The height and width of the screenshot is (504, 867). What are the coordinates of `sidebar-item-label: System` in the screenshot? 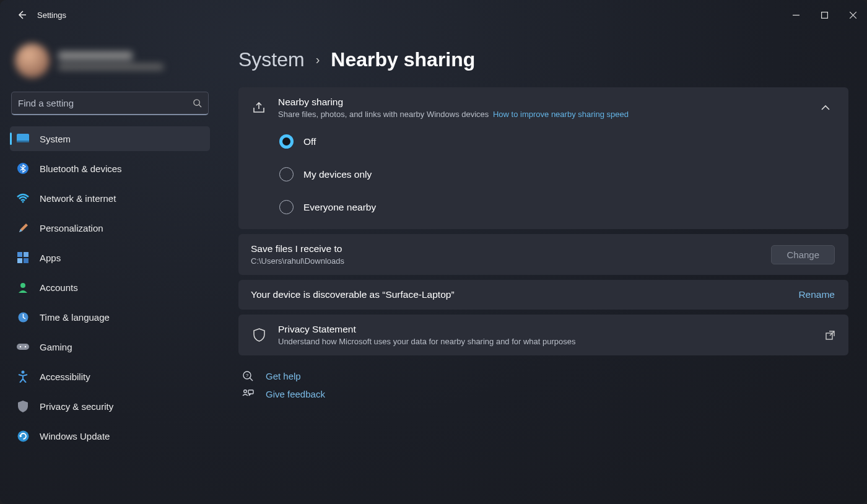 It's located at (55, 139).